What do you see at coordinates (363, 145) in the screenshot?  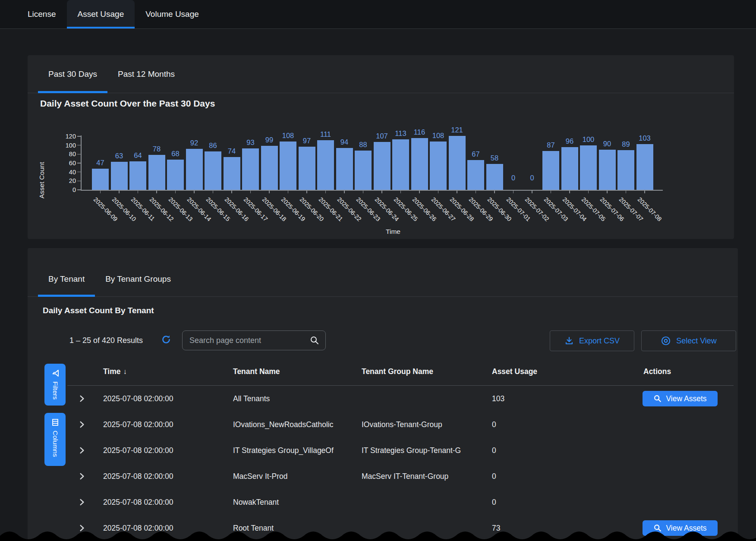 I see `bar-value-label: 88` at bounding box center [363, 145].